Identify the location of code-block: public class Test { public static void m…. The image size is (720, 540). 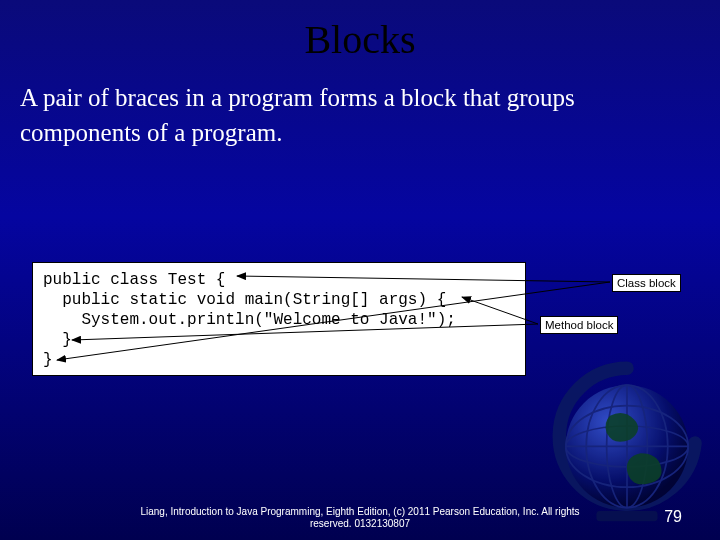
(279, 319).